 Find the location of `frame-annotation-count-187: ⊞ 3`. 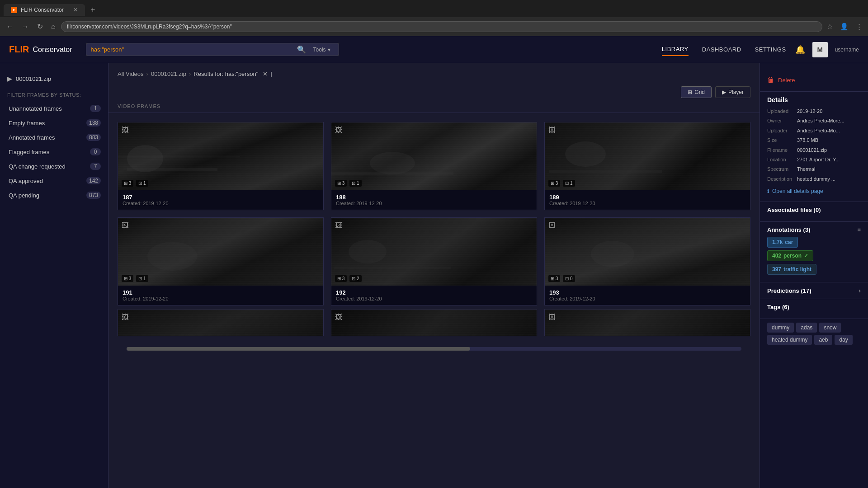

frame-annotation-count-187: ⊞ 3 is located at coordinates (127, 183).